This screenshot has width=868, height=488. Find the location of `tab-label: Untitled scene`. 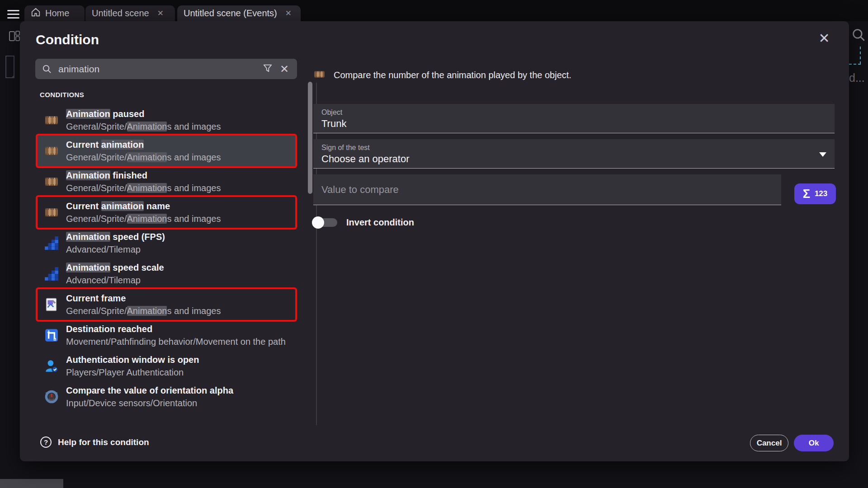

tab-label: Untitled scene is located at coordinates (120, 14).